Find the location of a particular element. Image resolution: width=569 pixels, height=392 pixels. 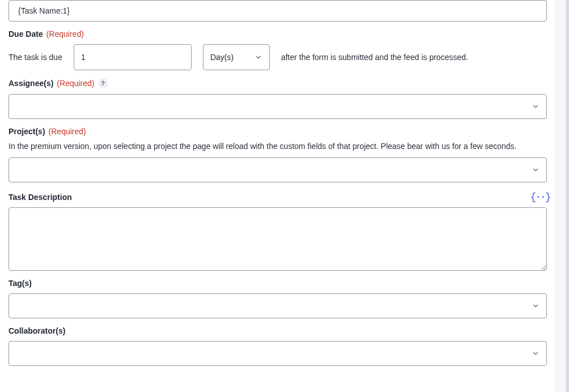

projects-select is located at coordinates (278, 170).